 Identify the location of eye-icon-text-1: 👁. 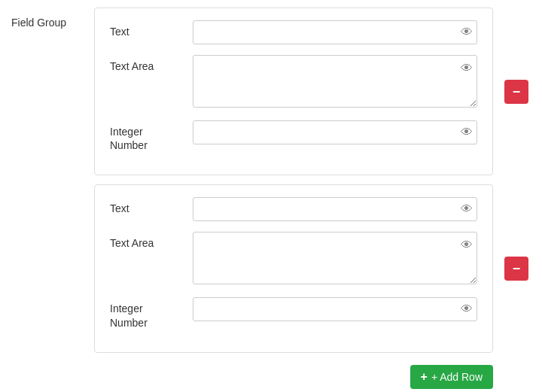
(467, 32).